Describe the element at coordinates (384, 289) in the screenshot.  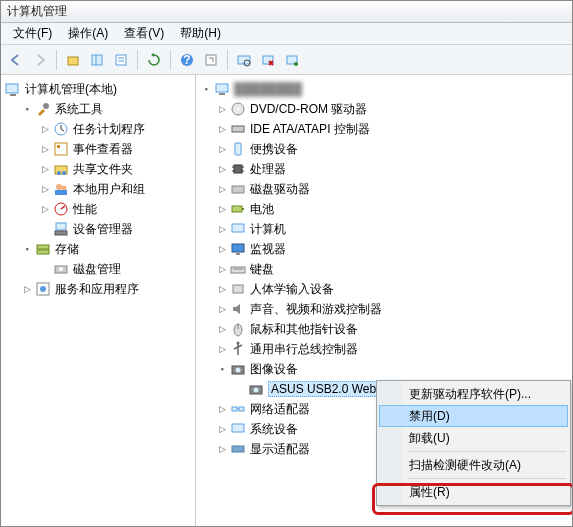
I see `device-hid: ▷人体学输入设备` at that location.